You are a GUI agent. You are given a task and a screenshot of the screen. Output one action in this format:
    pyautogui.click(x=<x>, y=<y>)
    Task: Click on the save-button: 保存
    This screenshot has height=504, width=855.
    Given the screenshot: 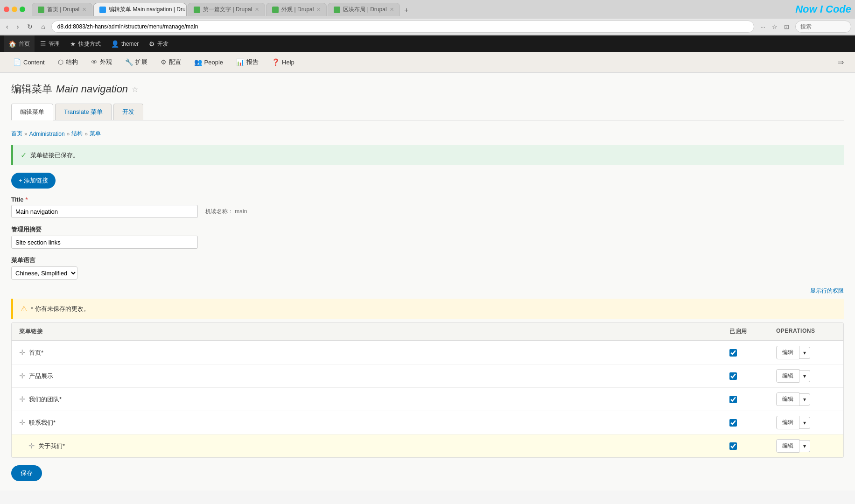 What is the action you would take?
    pyautogui.click(x=27, y=473)
    